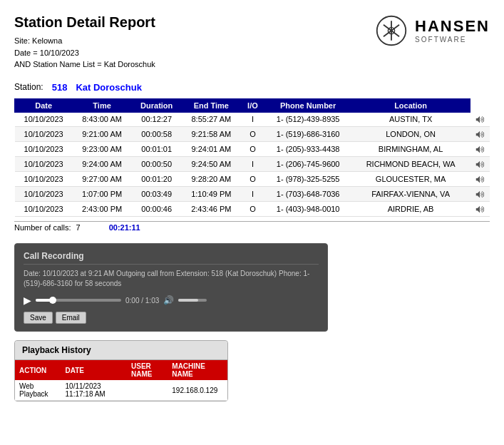 Image resolution: width=504 pixels, height=445 pixels. I want to click on play-button: ▶, so click(27, 300).